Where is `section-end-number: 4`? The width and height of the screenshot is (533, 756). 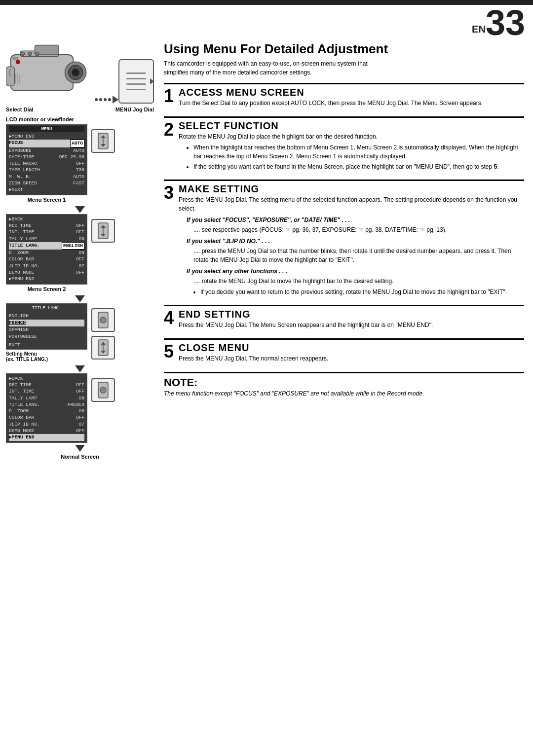
section-end-number: 4 is located at coordinates (169, 318).